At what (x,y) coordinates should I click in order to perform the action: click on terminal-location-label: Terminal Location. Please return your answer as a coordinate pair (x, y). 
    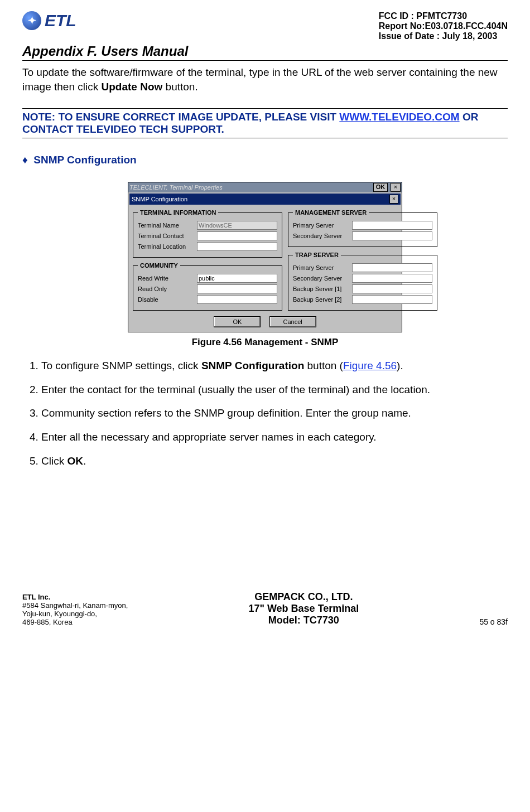
    Looking at the image, I should click on (166, 246).